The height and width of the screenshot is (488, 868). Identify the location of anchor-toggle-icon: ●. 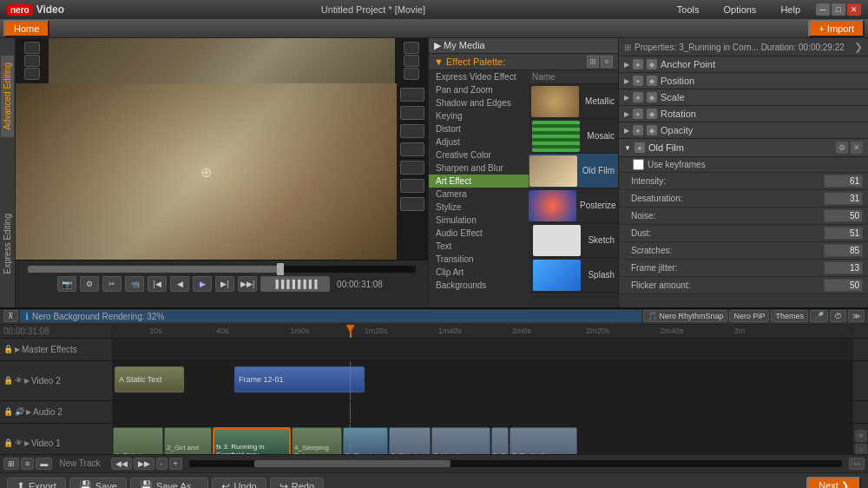
(638, 64).